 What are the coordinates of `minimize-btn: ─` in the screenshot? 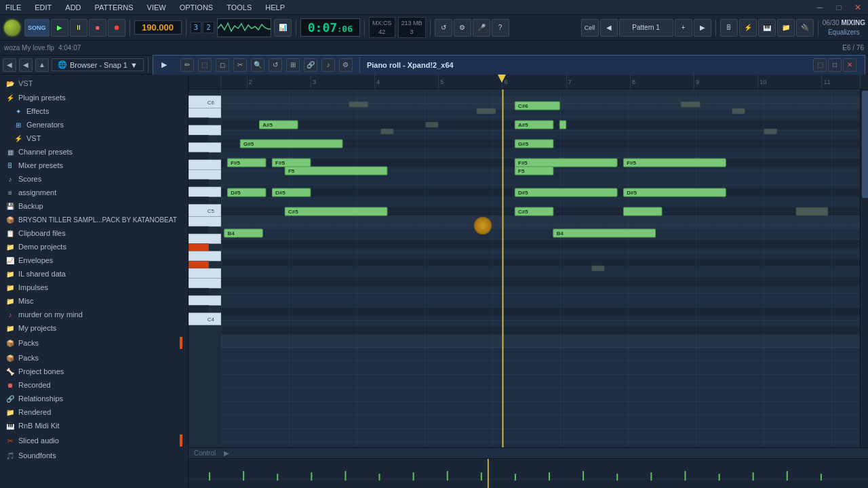 It's located at (820, 7).